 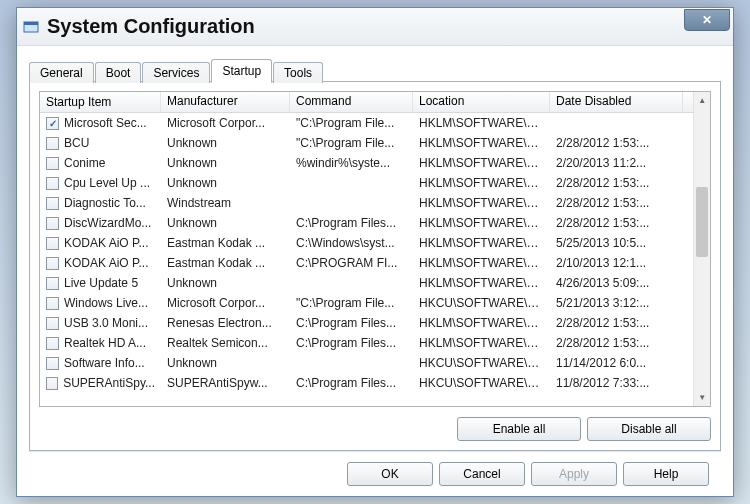 I want to click on vertical-scrollbar: ▲ ▼, so click(x=702, y=249).